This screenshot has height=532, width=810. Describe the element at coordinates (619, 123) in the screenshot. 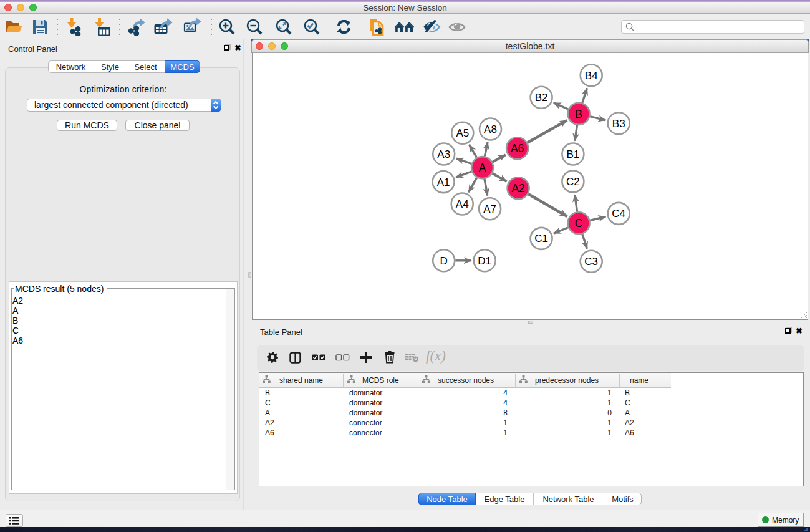

I see `svg-text: B3` at that location.